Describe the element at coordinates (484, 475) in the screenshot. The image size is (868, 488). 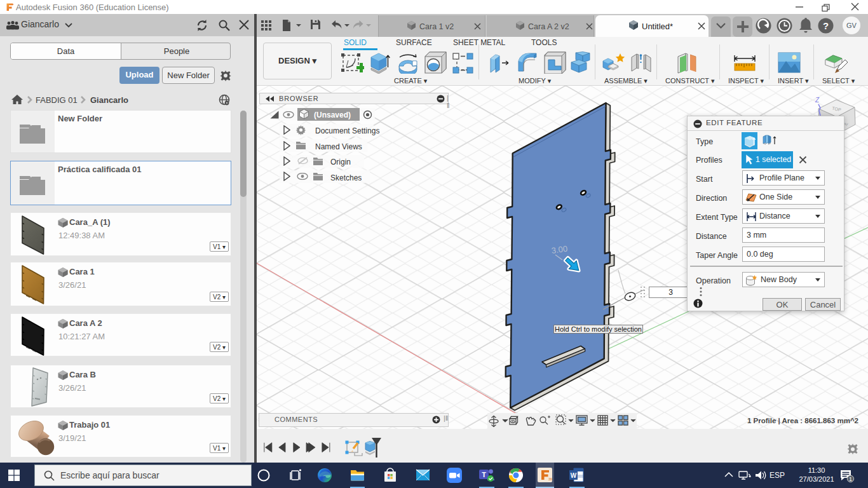
I see `svg-text: T` at that location.